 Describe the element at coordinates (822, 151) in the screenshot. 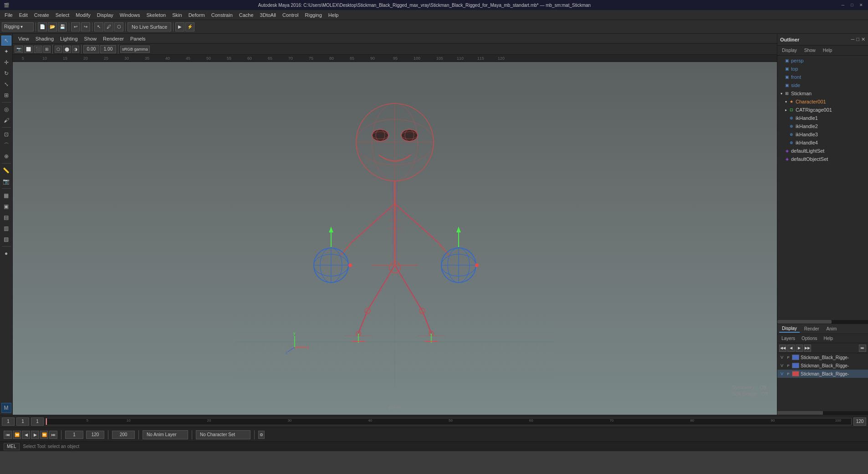

I see `outliner-item-defaultlightset: ◈ defaultLightSet` at that location.